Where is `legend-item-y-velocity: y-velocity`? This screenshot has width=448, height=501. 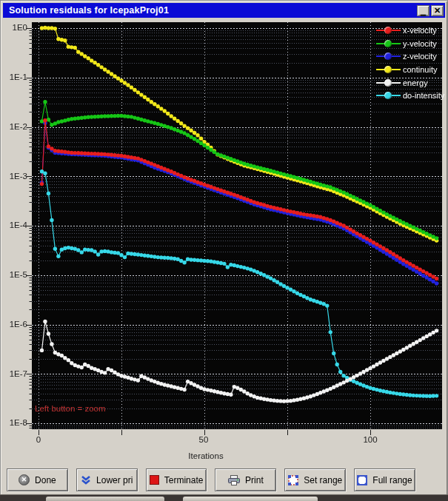
legend-item-y-velocity: y-velocity is located at coordinates (410, 44).